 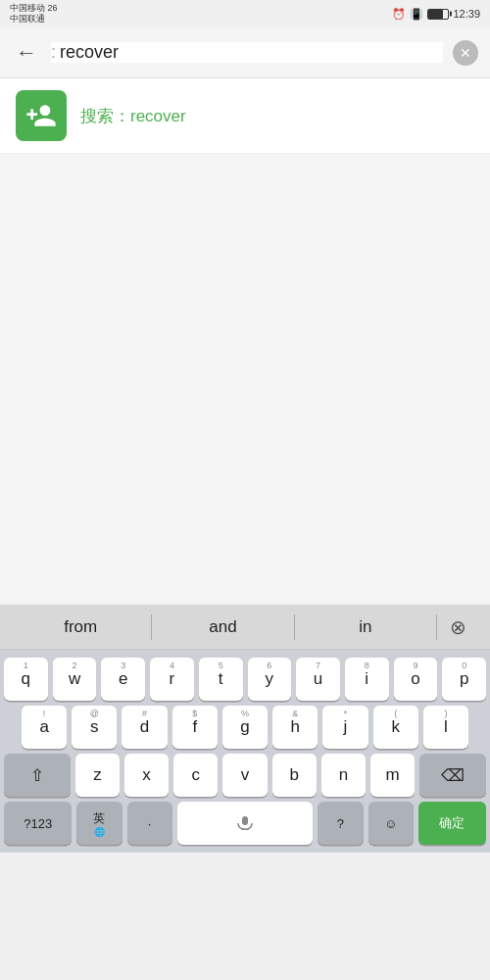 I want to click on key-r: 4r, so click(x=172, y=679).